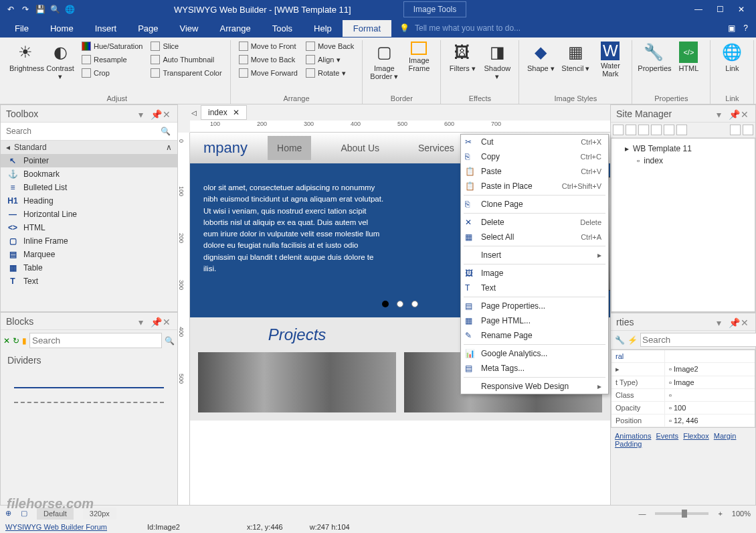 This screenshot has width=756, height=533. What do you see at coordinates (683, 421) in the screenshot?
I see `prop-row: Position▫ 12, 446` at bounding box center [683, 421].